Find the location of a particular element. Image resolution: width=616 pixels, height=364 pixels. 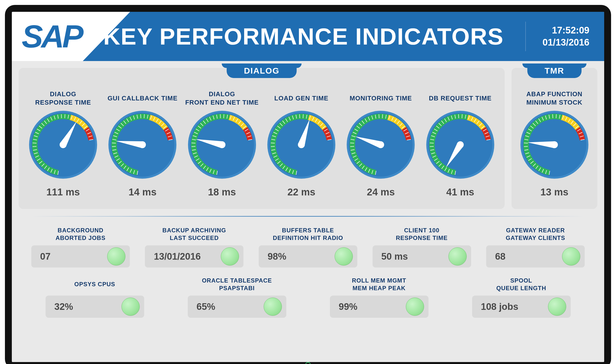

stat-title: BACKUP ARCHIVINGLAST SUCCEED is located at coordinates (194, 234).